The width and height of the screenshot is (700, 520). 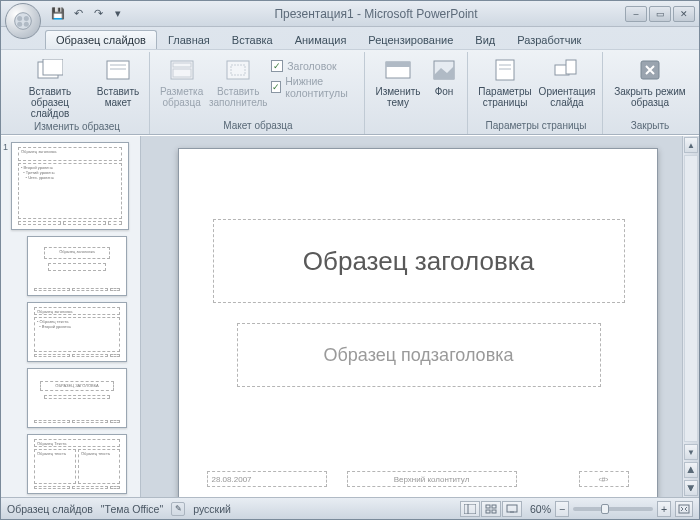 What do you see at coordinates (549, 40) in the screenshot?
I see `tab-developer: Разработчик` at bounding box center [549, 40].